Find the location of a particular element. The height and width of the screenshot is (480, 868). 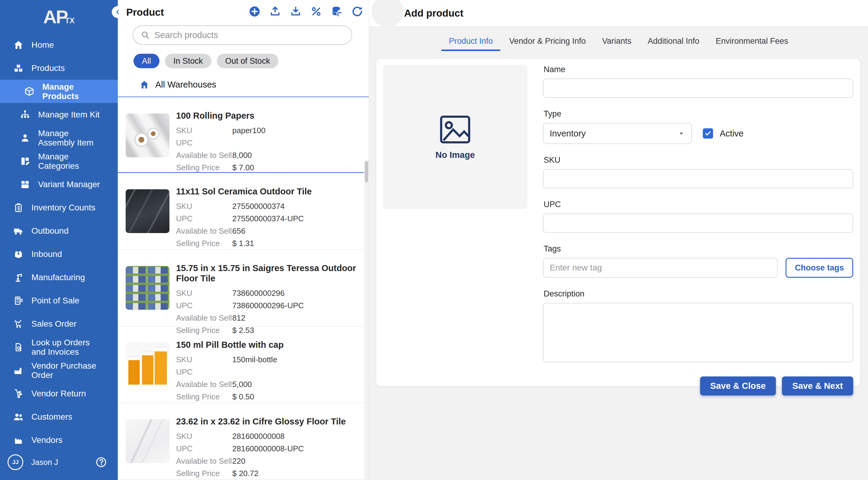

search-input is located at coordinates (249, 35).